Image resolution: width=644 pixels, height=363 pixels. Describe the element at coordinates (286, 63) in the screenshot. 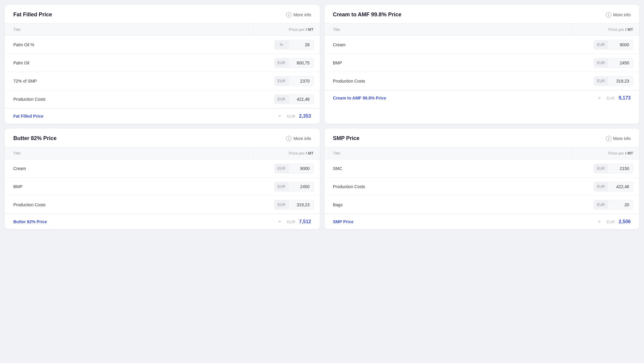

I see `row-value-1: EUR800,75` at that location.